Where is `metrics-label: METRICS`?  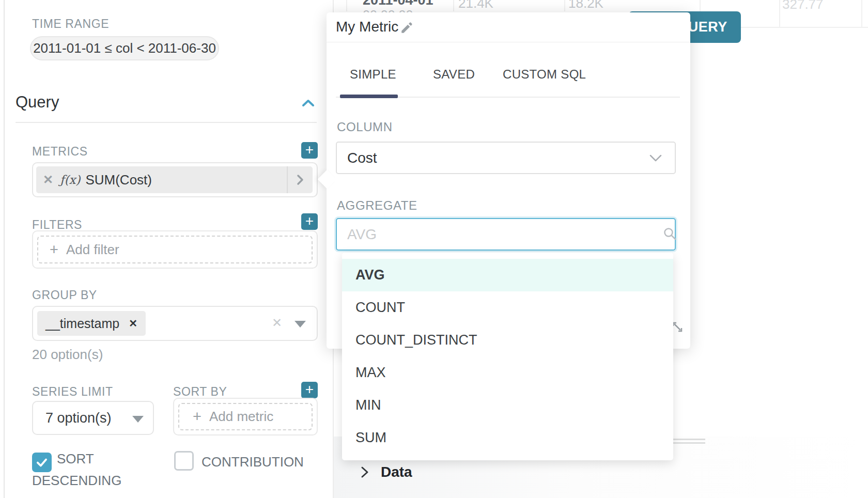
metrics-label: METRICS is located at coordinates (60, 152).